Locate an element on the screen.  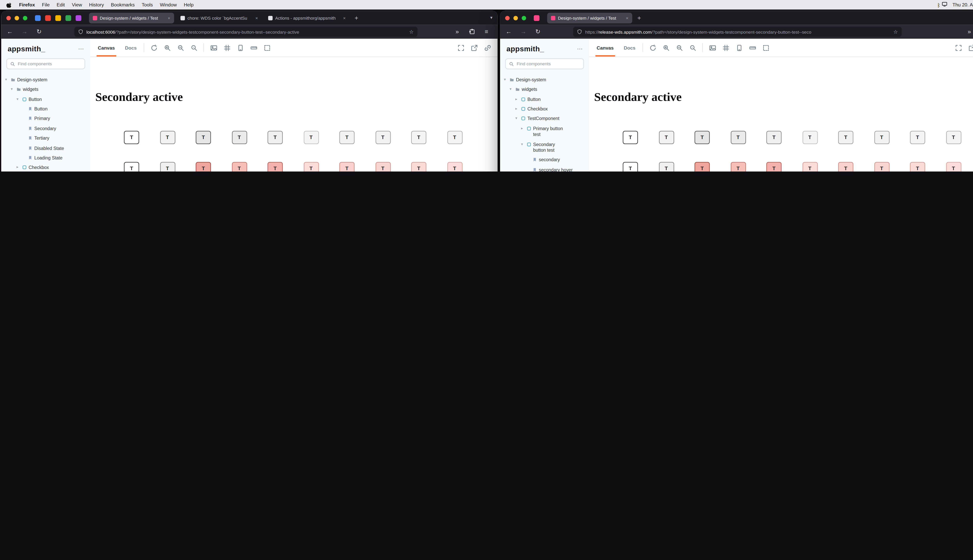
menu-bookmarks: Bookmarks is located at coordinates (123, 5).